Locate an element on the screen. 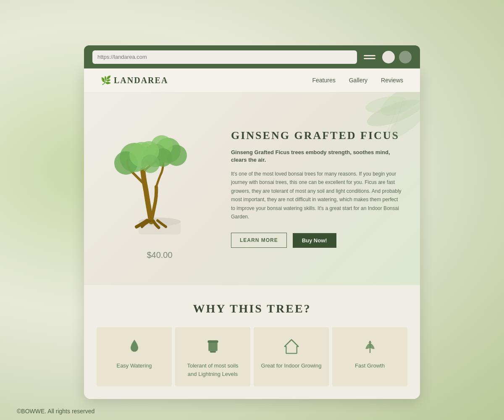 The width and height of the screenshot is (504, 420). nav-gallery: Gallery is located at coordinates (358, 80).